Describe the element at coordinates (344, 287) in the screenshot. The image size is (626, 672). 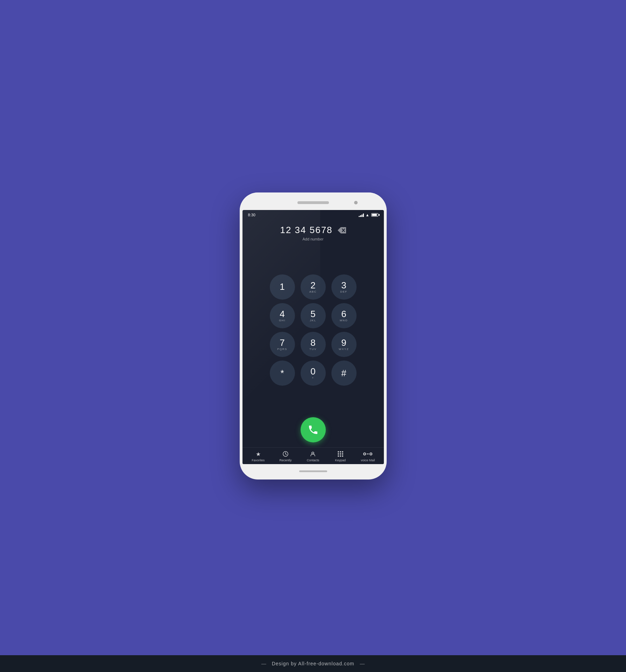
I see `key-3: 3 DEF` at that location.